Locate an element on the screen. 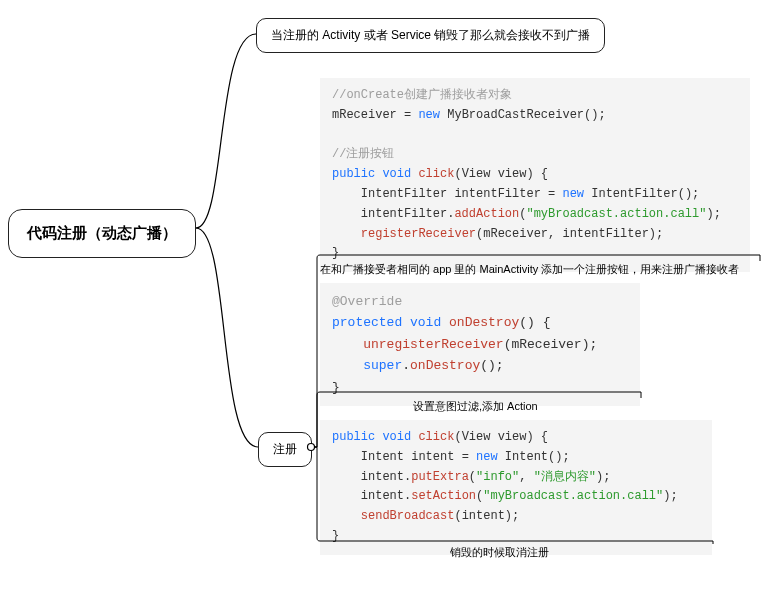 This screenshot has width=766, height=593. root-node: 代码注册（动态广播） is located at coordinates (102, 234).